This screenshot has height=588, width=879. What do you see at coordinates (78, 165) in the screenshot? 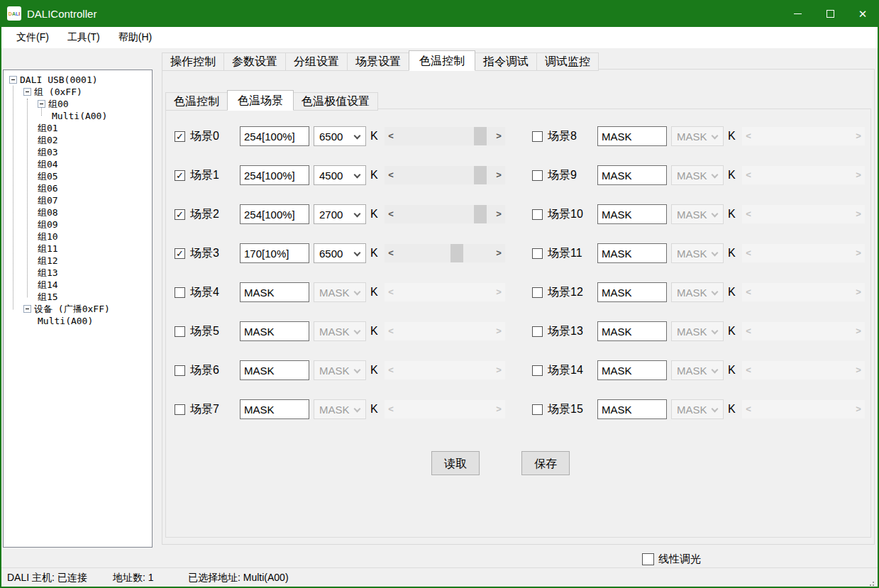
I see `tree-item-7: 组04` at bounding box center [78, 165].